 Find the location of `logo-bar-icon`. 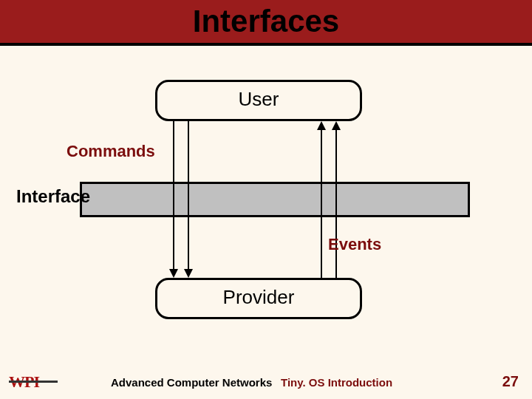

logo-bar-icon is located at coordinates (33, 381).